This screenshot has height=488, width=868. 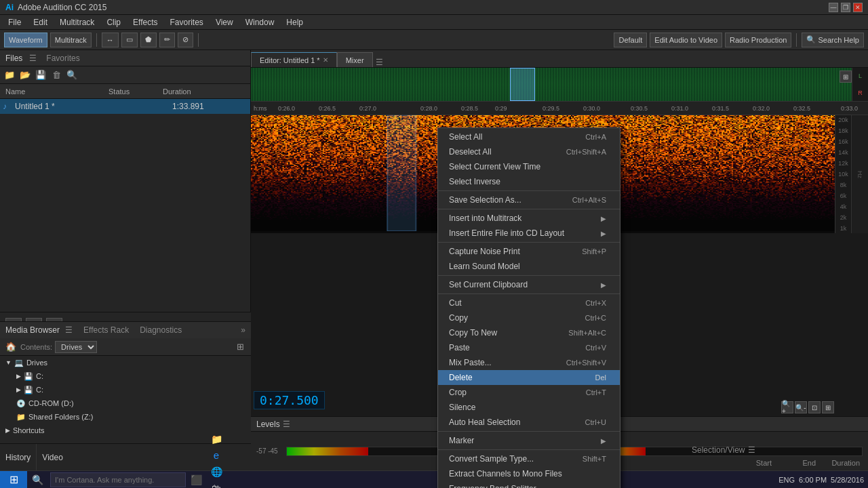 I want to click on ctx-delete: Delete Del, so click(x=529, y=378).